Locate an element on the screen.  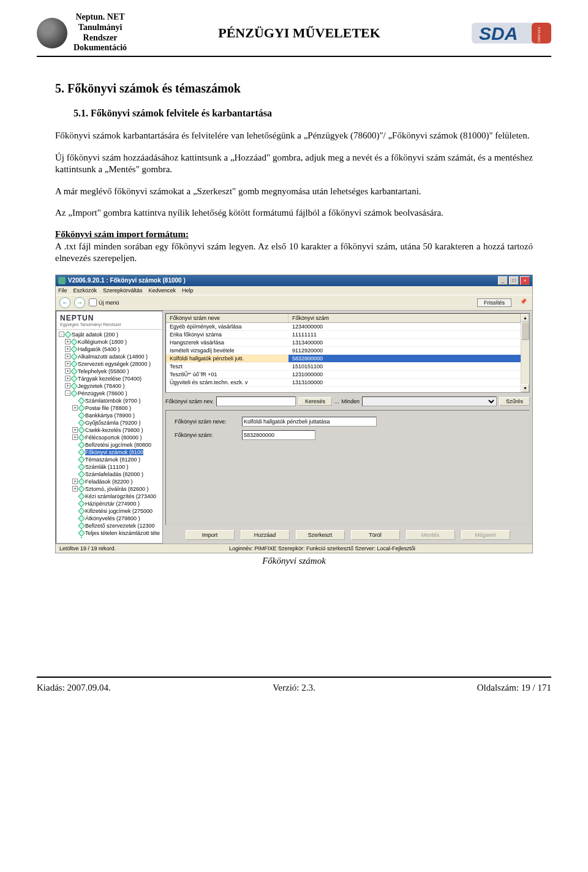
window-title: V2006.9.20.1 : Főkönyvi számok (81000 ) is located at coordinates (282, 281).